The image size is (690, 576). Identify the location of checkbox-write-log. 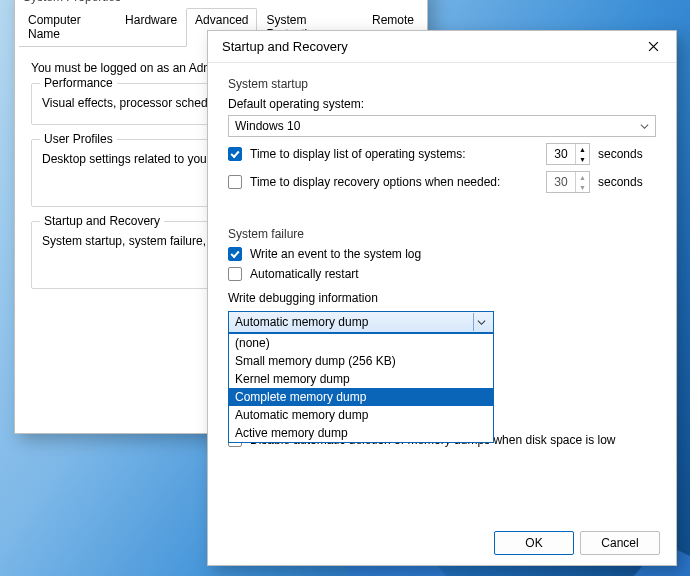
(235, 254).